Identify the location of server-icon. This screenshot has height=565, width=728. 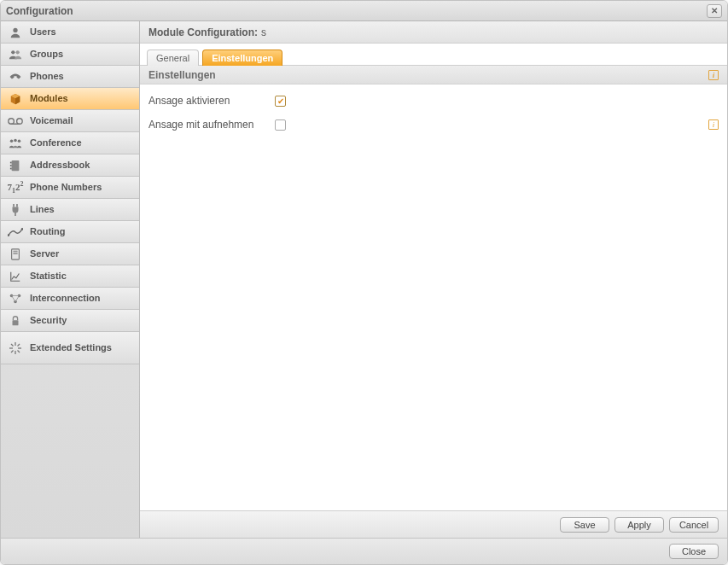
(15, 254).